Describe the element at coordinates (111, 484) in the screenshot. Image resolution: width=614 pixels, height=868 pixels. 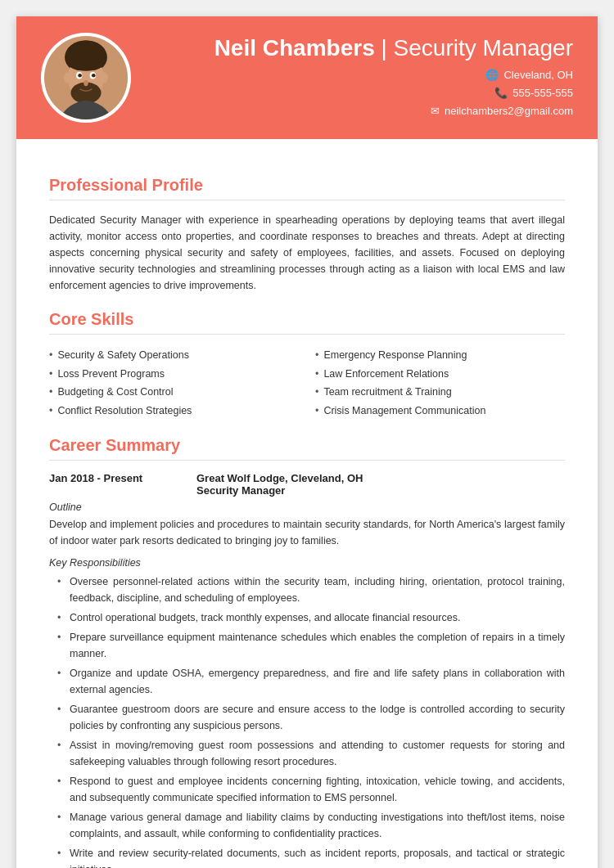
I see `job-dates: Jan 2018 - Present` at that location.